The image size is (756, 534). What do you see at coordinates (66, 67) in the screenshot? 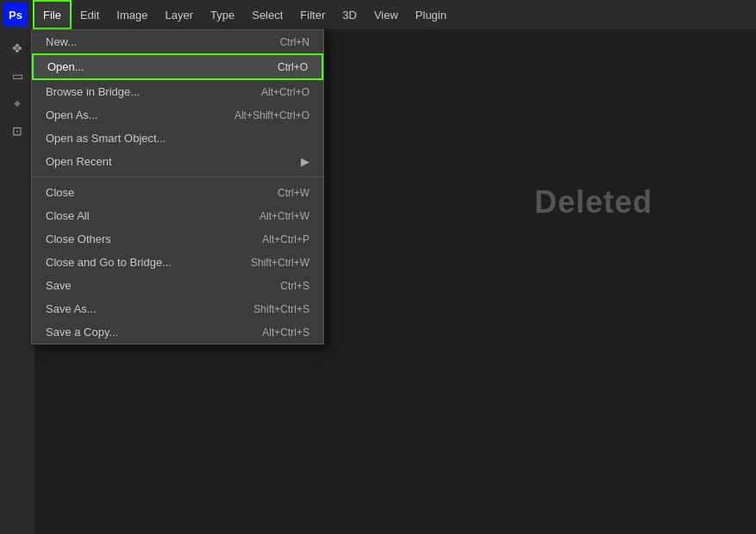
I see `menu-item-open-label: Open...` at bounding box center [66, 67].